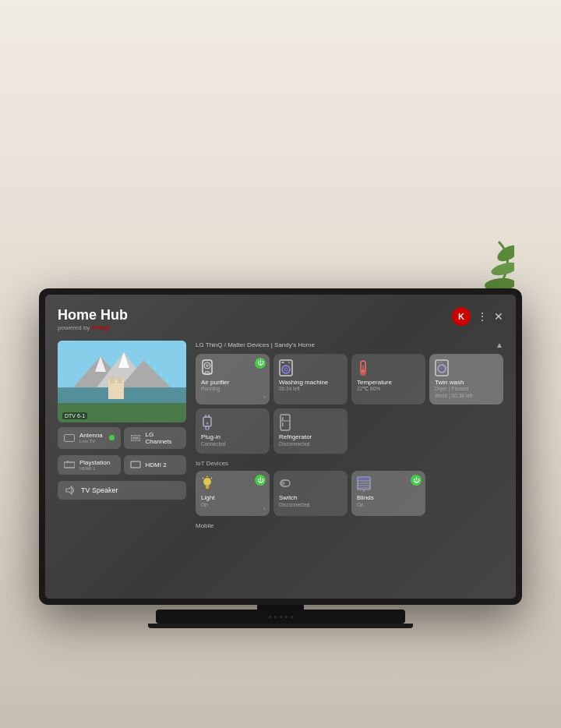 The height and width of the screenshot is (728, 561). I want to click on light-name: Light, so click(232, 498).